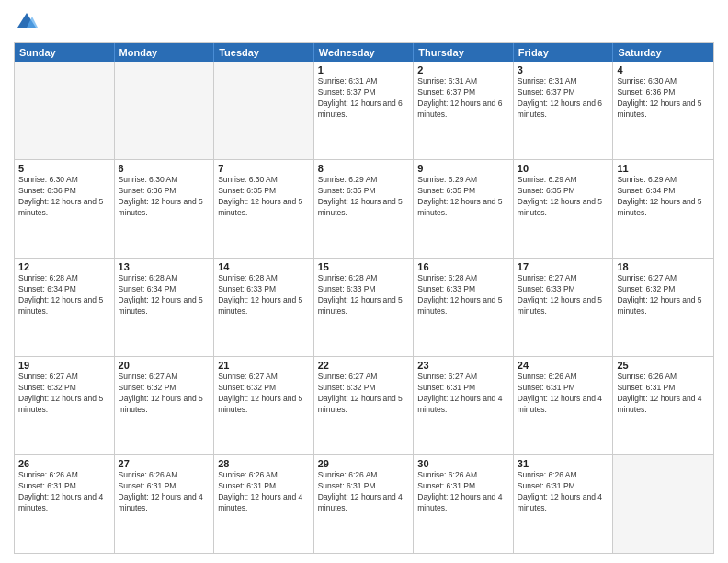 Image resolution: width=728 pixels, height=563 pixels. I want to click on calendar-header-day: Thursday, so click(463, 52).